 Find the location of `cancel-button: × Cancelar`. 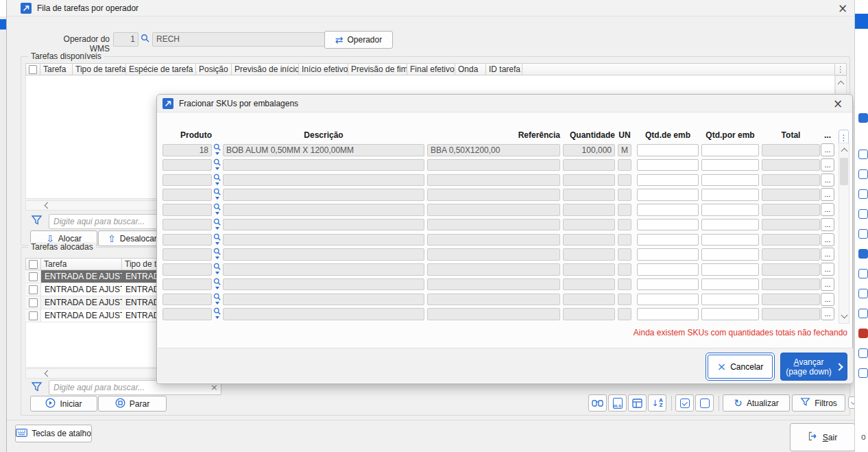

cancel-button: × Cancelar is located at coordinates (740, 366).